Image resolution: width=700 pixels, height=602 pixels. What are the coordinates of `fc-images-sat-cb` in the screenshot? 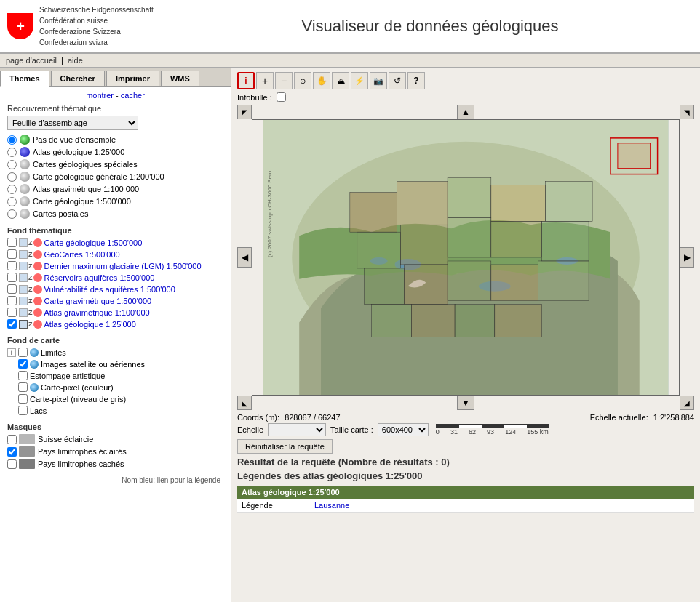 It's located at (23, 364).